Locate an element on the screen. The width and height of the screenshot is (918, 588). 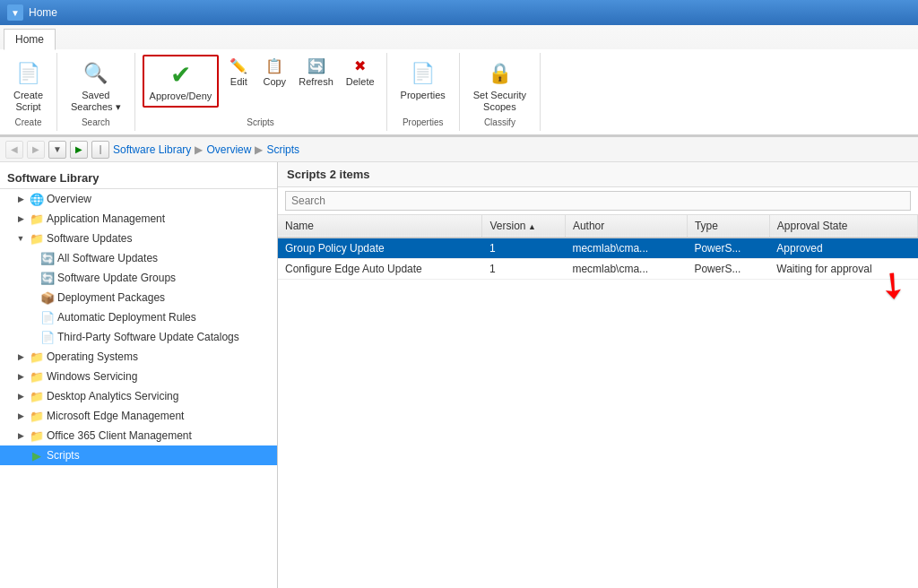
sidebar-label-windows-servicing: Windows Servicing is located at coordinates (91, 376).